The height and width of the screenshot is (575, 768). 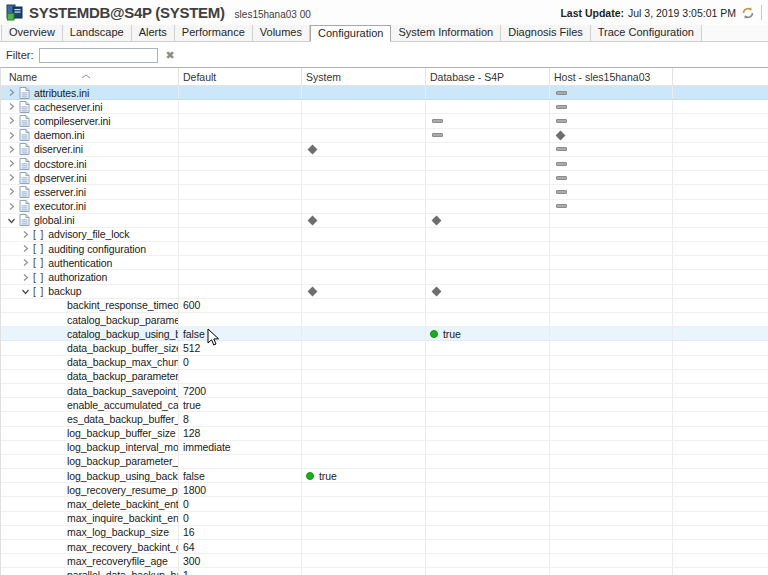 What do you see at coordinates (240, 76) in the screenshot?
I see `column-header-default: Default` at bounding box center [240, 76].